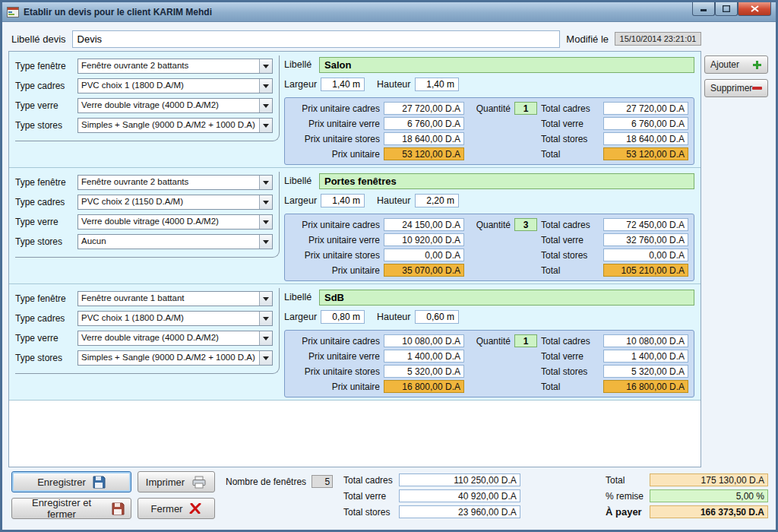 This screenshot has width=778, height=532. I want to click on total-stores-value: 5 320,00 D.A, so click(646, 371).